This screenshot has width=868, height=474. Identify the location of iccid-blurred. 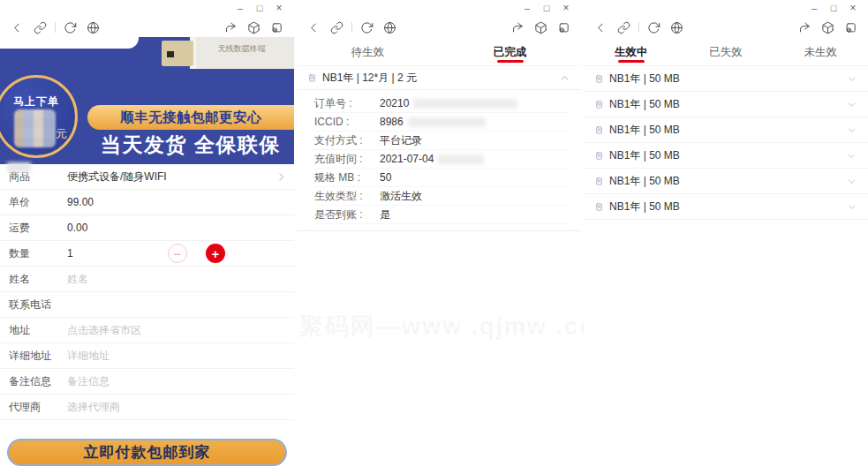
(447, 122).